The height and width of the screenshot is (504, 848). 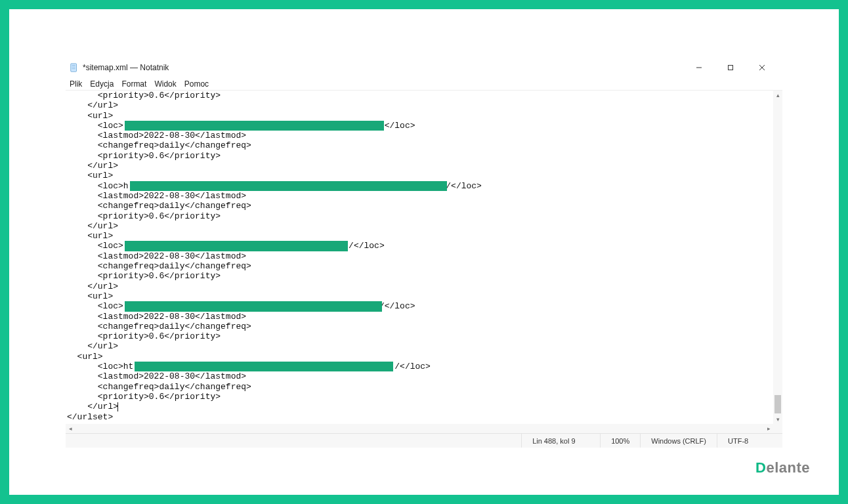 What do you see at coordinates (420, 417) in the screenshot?
I see `editor-line: </urlset>` at bounding box center [420, 417].